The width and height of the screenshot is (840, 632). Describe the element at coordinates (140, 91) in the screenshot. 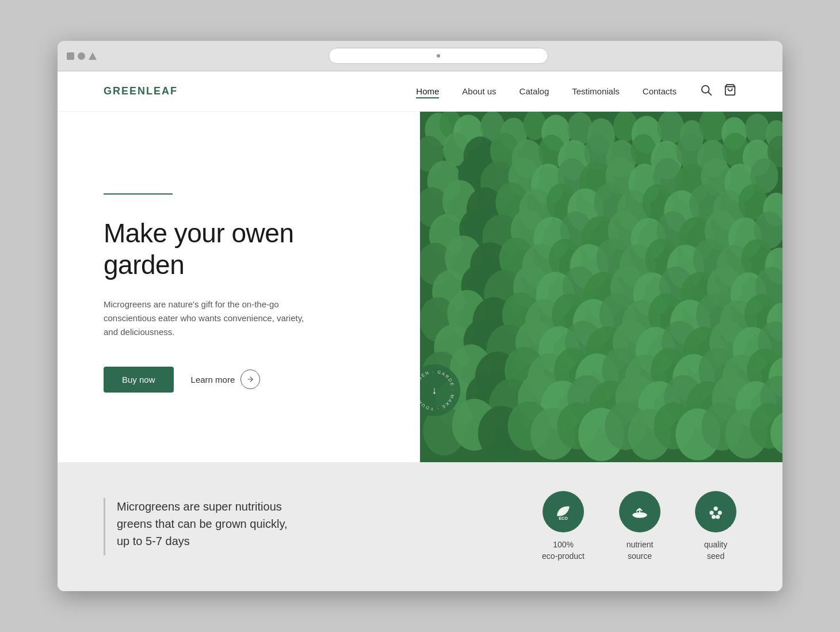

I see `logo: GREENLEAF` at that location.